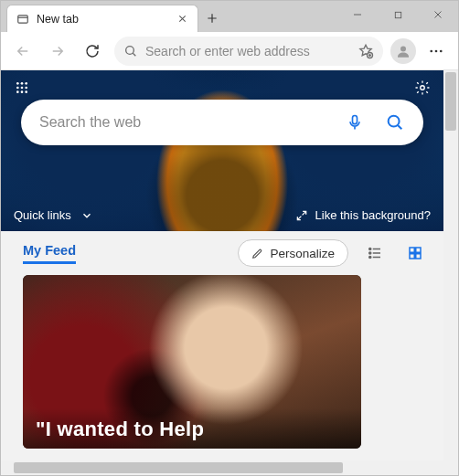 The height and width of the screenshot is (476, 459). I want to click on news-card-headline: "I wanted to Help, so click(192, 428).